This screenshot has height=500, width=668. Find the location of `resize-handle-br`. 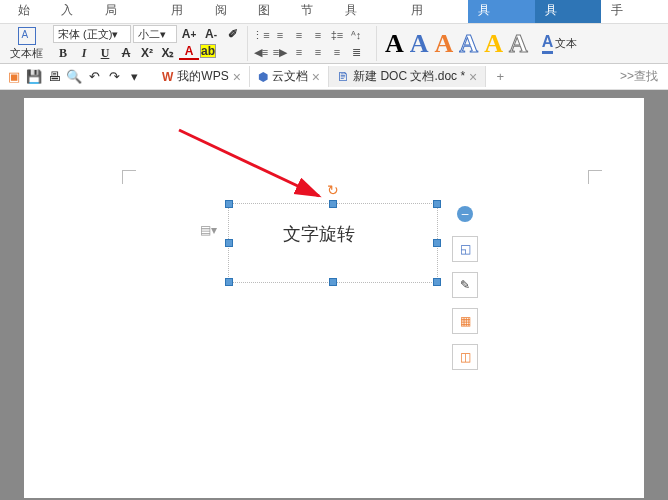

resize-handle-br is located at coordinates (437, 282).